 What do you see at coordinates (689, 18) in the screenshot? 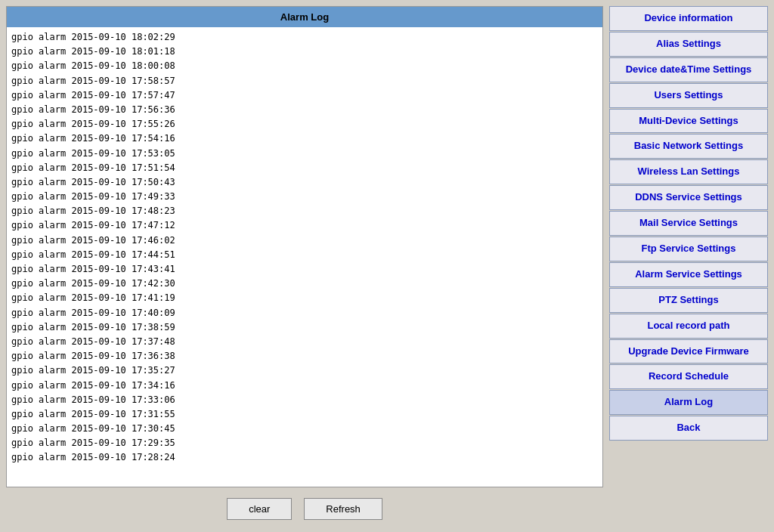
I see `nav-button-device-information: Device information` at bounding box center [689, 18].